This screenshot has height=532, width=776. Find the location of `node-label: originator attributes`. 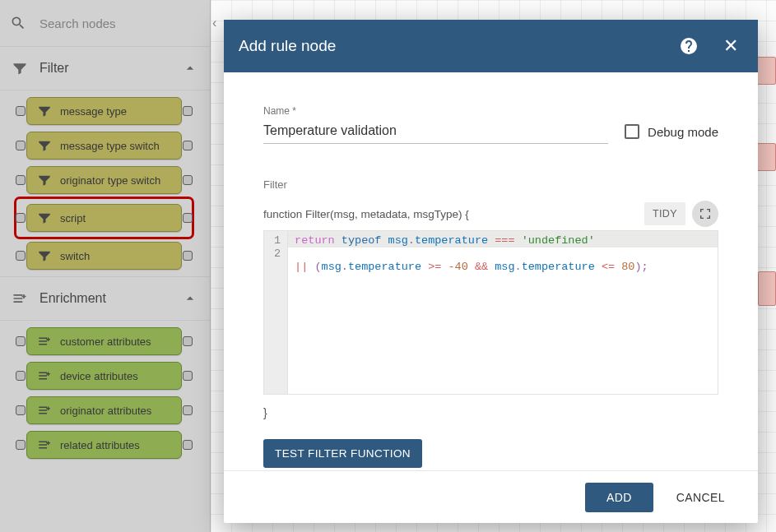

node-label: originator attributes is located at coordinates (105, 411).